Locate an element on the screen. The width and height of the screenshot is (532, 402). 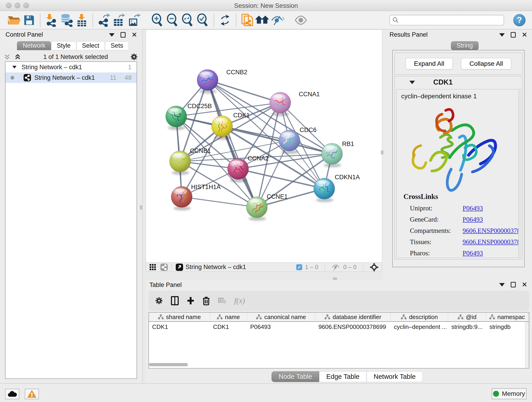
table-row: CDK1CDK1P064939606.ENSP00000378699cyclin… is located at coordinates (339, 327).